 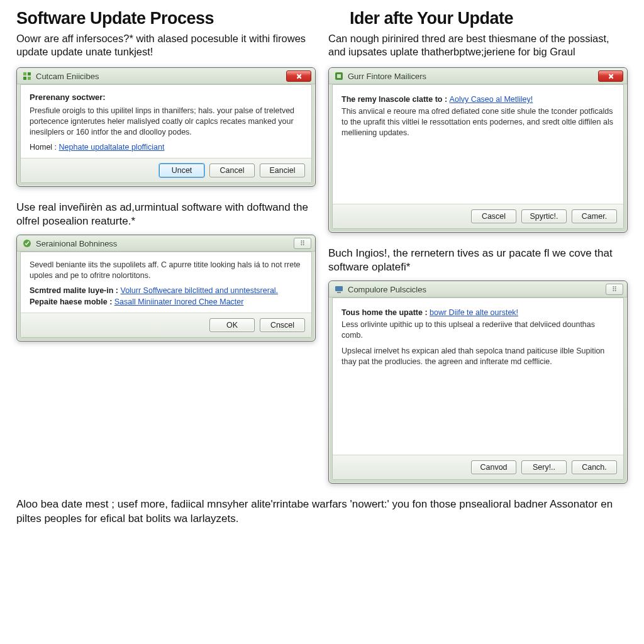 I want to click on right-intro: Can nough pirinired thred are best thies…, so click(x=478, y=45).